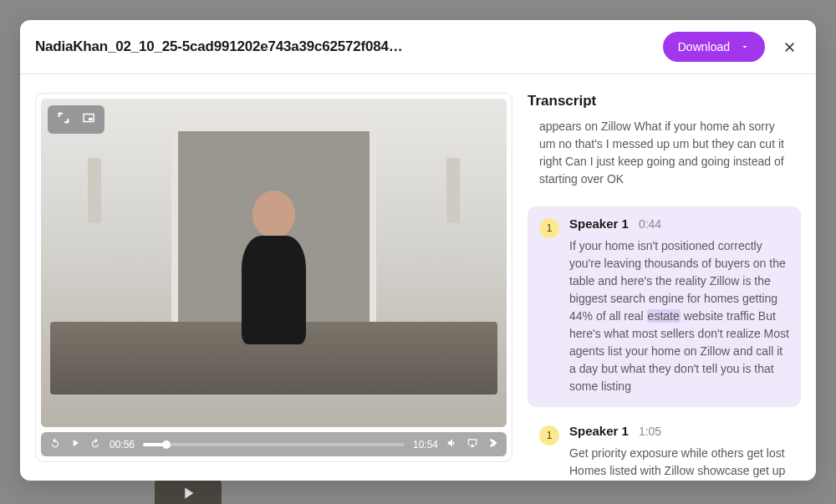 The width and height of the screenshot is (836, 504). Describe the element at coordinates (679, 316) in the screenshot. I see `segment-text: If your home isn't positioned correctly …` at that location.